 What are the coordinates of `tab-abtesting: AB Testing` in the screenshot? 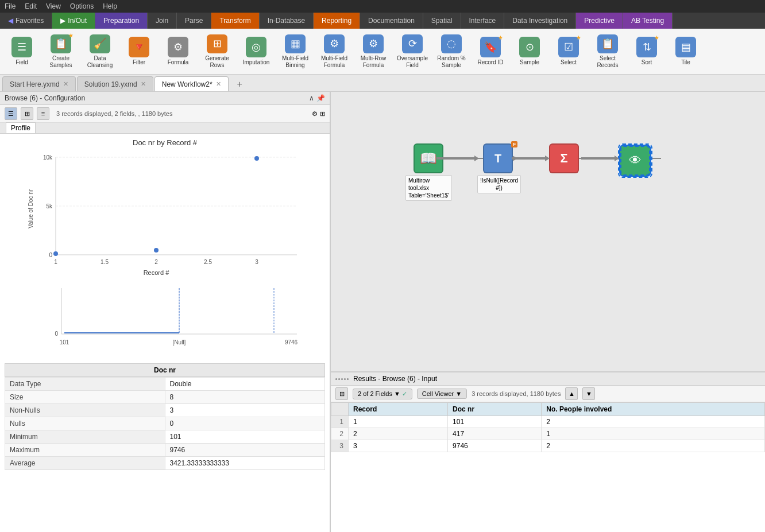 It's located at (648, 21).